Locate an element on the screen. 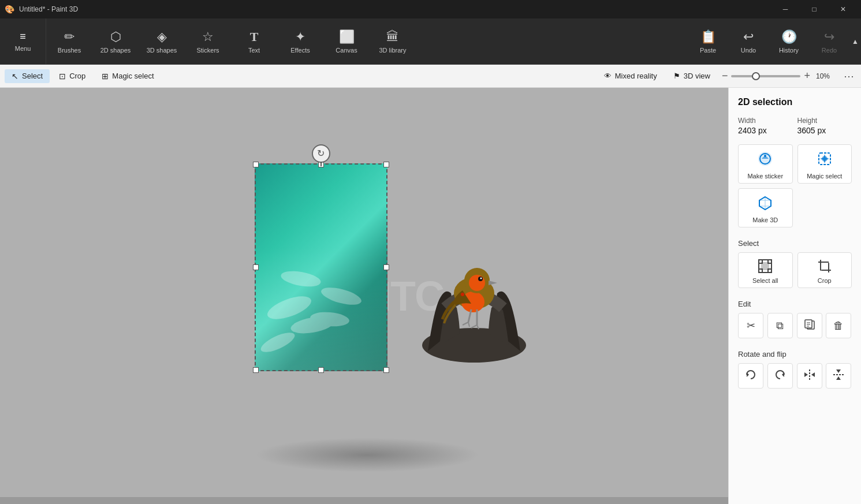 The height and width of the screenshot is (504, 861). magic-select-icon: ⊞ is located at coordinates (105, 76).